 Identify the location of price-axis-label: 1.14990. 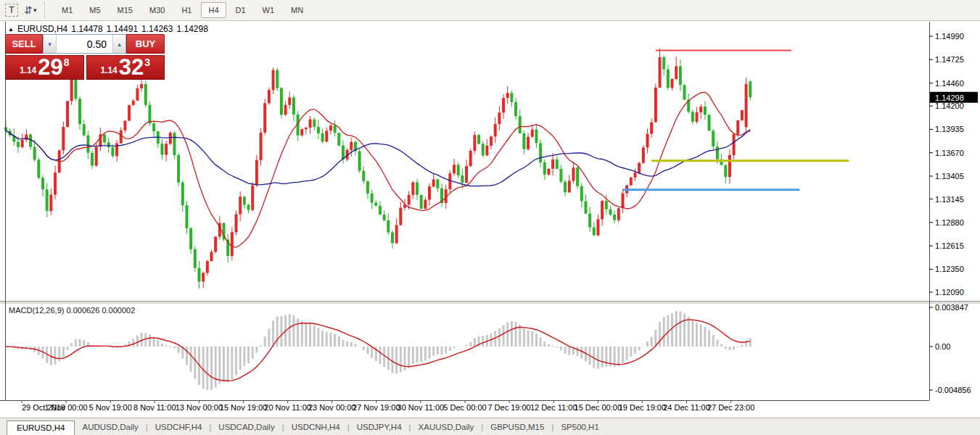
(950, 36).